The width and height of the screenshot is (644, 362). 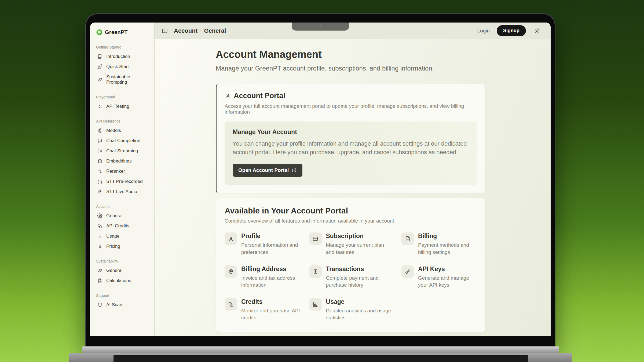 I want to click on laptop-notch, so click(x=320, y=27).